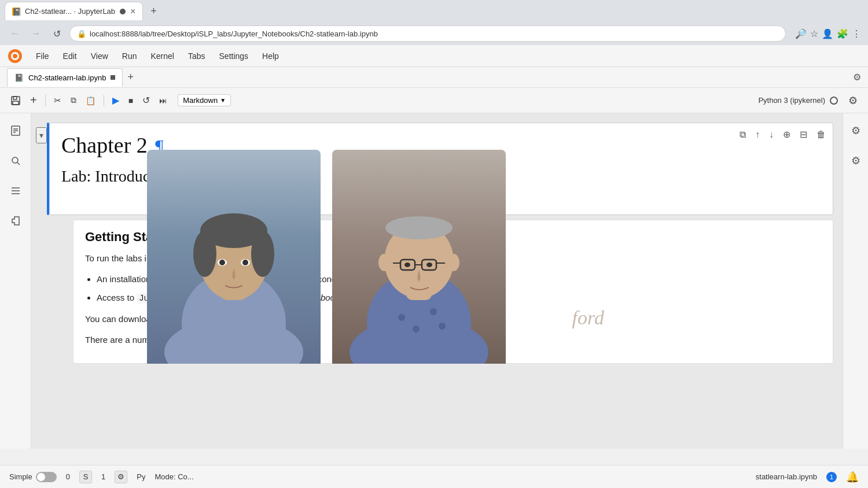  I want to click on copy-button: ⧉, so click(73, 101).